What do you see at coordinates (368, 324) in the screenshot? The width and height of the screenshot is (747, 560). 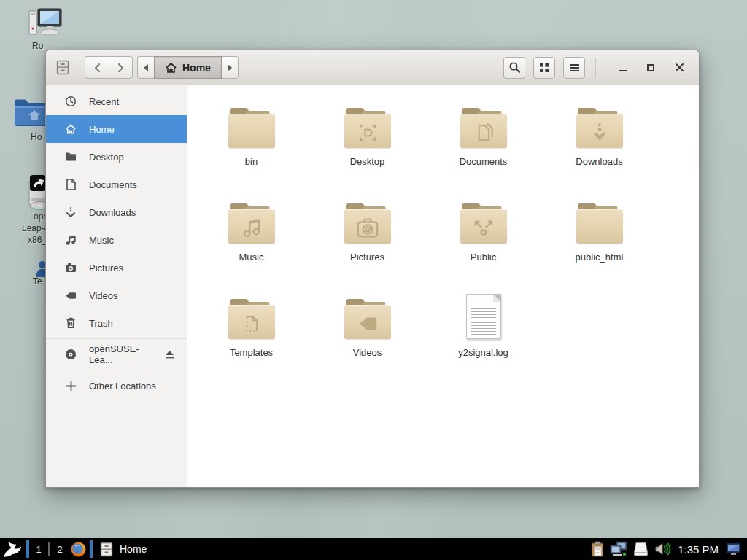 I see `videos-emblem-icon` at bounding box center [368, 324].